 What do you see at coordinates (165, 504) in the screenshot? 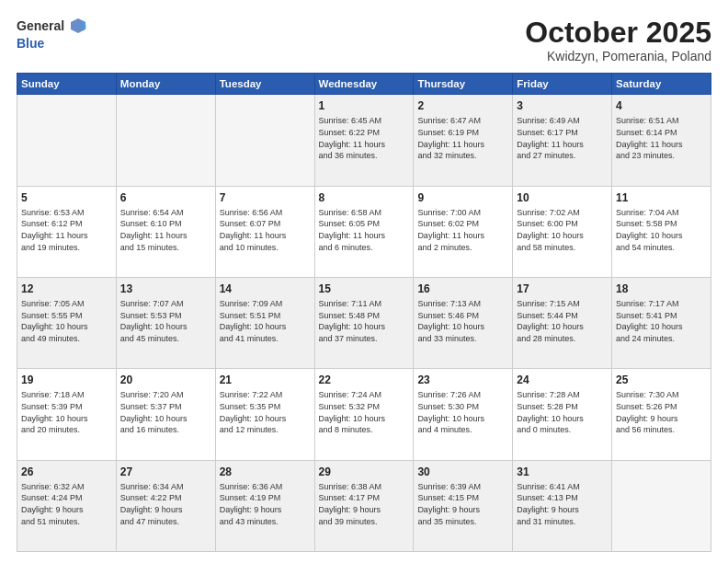
I see `day-info: Sunrise: 6:34 AM Sunset: 4:22 PM Dayligh…` at bounding box center [165, 504].